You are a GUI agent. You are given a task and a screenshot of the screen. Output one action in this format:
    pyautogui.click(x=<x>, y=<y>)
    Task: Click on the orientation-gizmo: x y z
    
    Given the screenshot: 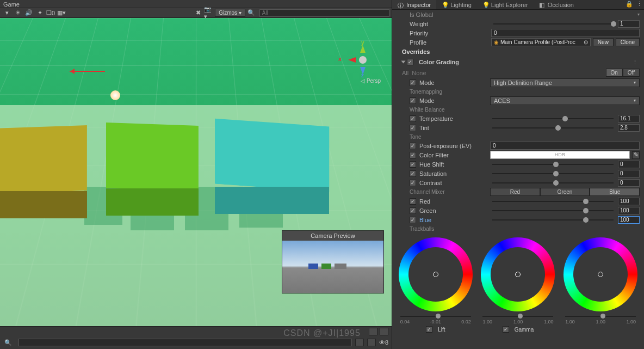 What is the action you would take?
    pyautogui.click(x=363, y=60)
    